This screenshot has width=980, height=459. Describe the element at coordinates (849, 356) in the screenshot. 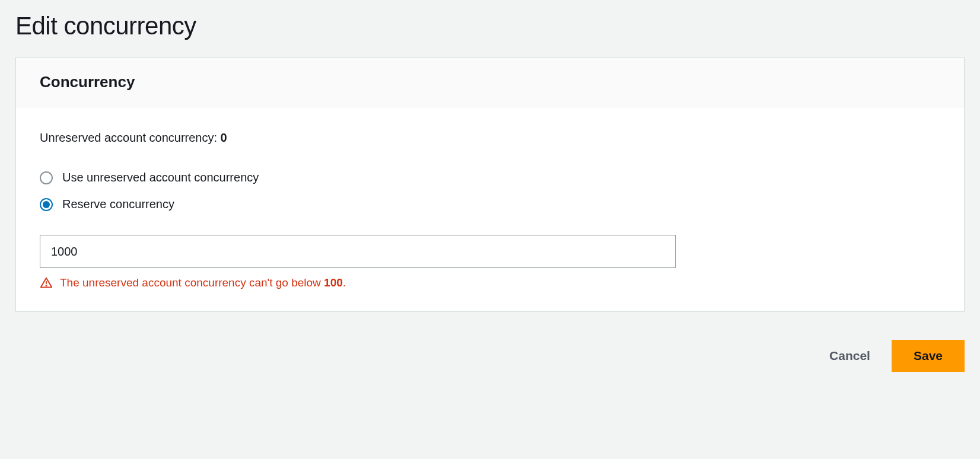

I see `cancel-button: Cancel` at that location.